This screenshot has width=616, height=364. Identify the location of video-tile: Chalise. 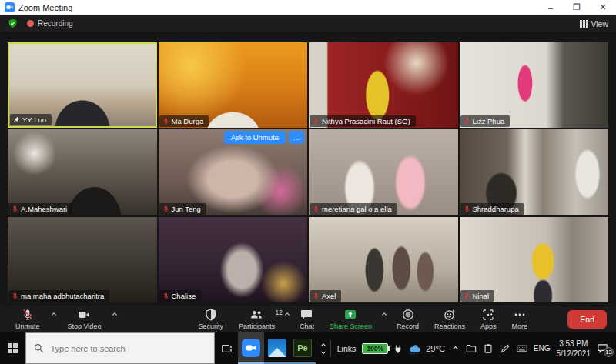
(233, 260).